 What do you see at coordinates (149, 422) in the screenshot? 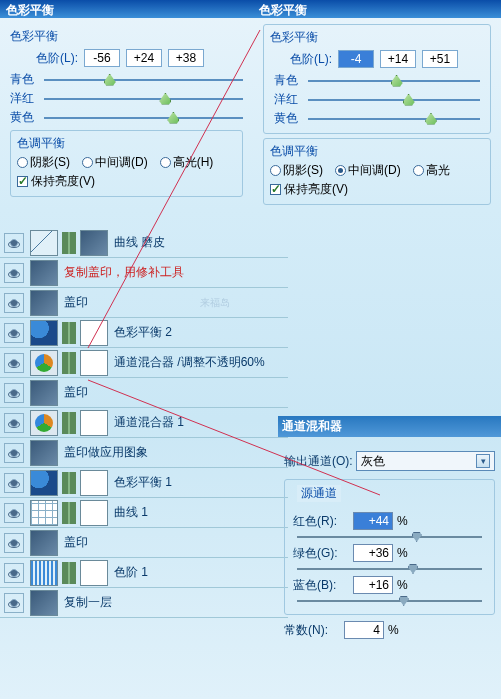
I see `layer-name: 通道混合器 1` at bounding box center [149, 422].